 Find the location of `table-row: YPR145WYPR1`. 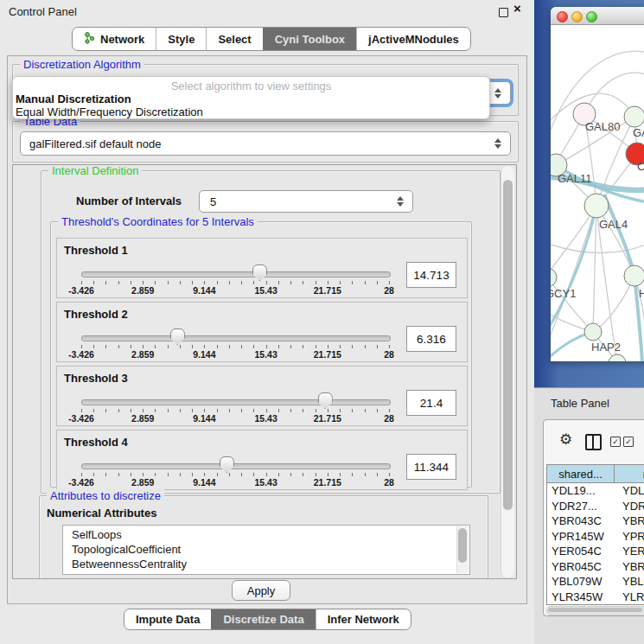

table-row: YPR145WYPR1 is located at coordinates (596, 537).